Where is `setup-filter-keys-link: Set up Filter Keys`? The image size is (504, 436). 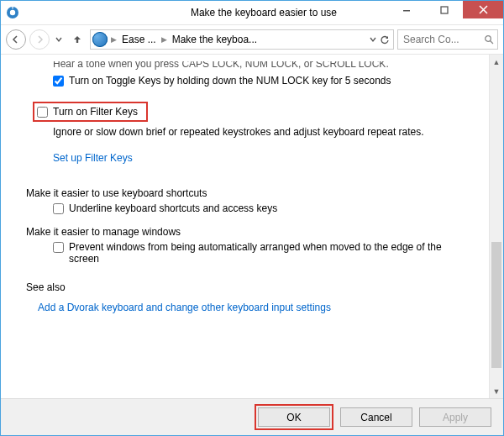 setup-filter-keys-link: Set up Filter Keys is located at coordinates (92, 158).